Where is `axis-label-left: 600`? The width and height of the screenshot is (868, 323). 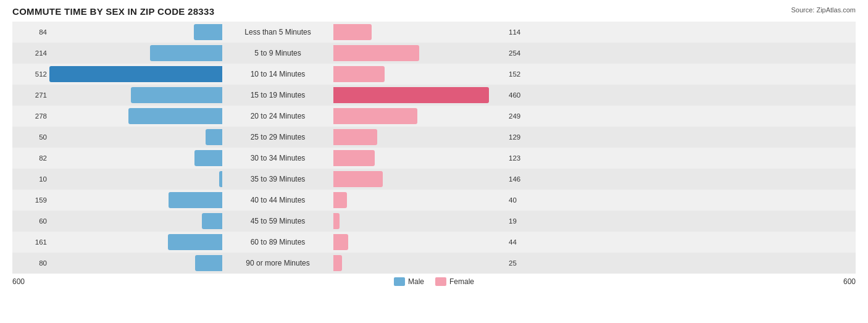 axis-label-left: 600 is located at coordinates (19, 282).